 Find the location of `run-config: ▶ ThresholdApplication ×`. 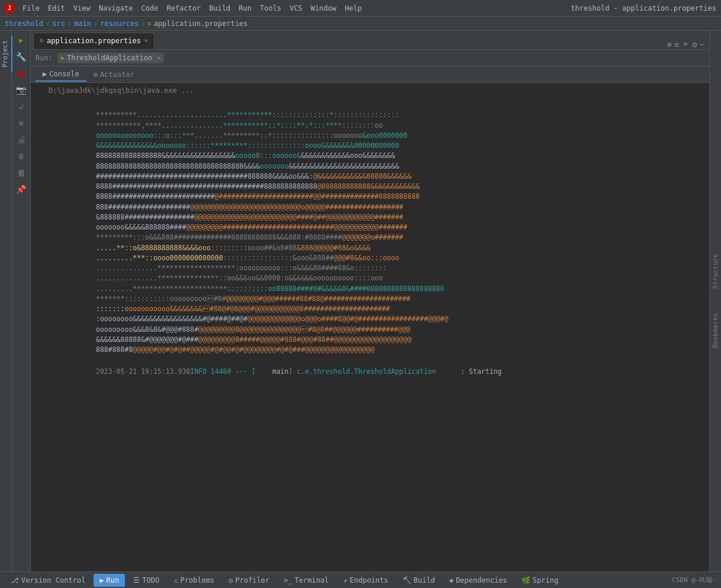

run-config: ▶ ThresholdApplication × is located at coordinates (111, 58).